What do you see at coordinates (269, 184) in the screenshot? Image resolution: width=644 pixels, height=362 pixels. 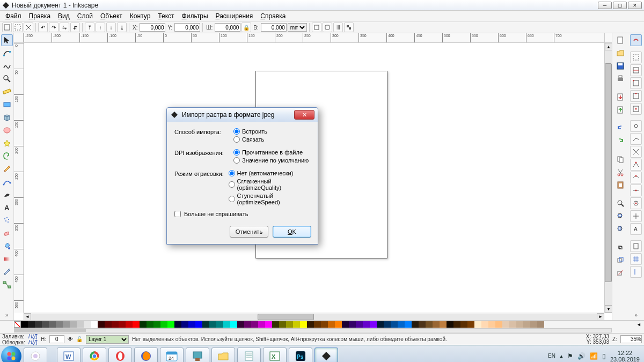 I see `render-quality-radio: Сглаженный (optimizeQuality)` at bounding box center [269, 184].